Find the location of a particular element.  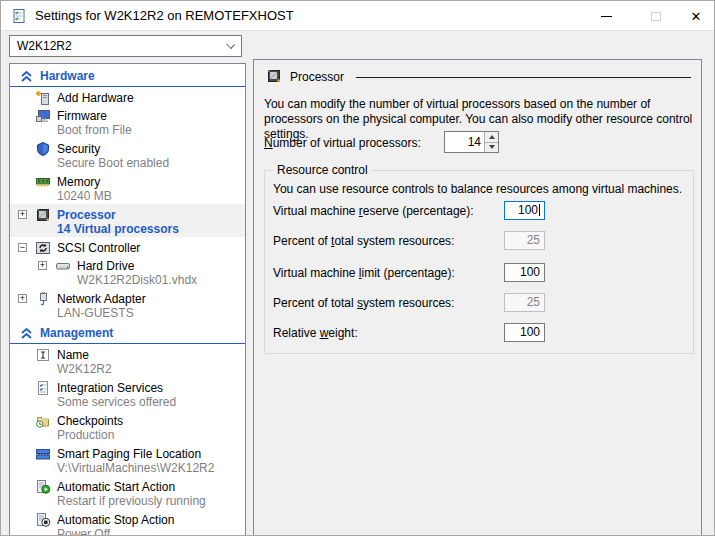

item-sublabel: Boot from File is located at coordinates (150, 130).